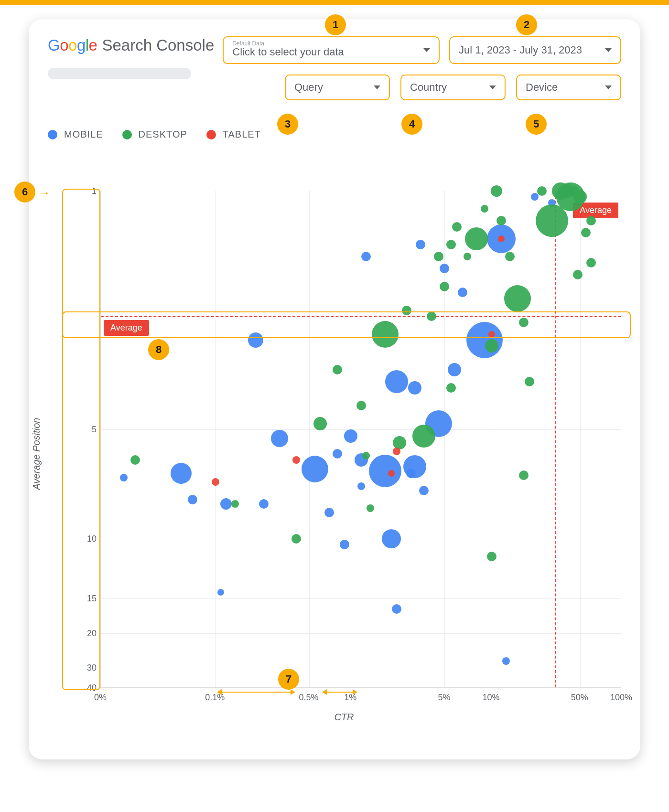  I want to click on legend-label-tablet: TABLET, so click(242, 135).